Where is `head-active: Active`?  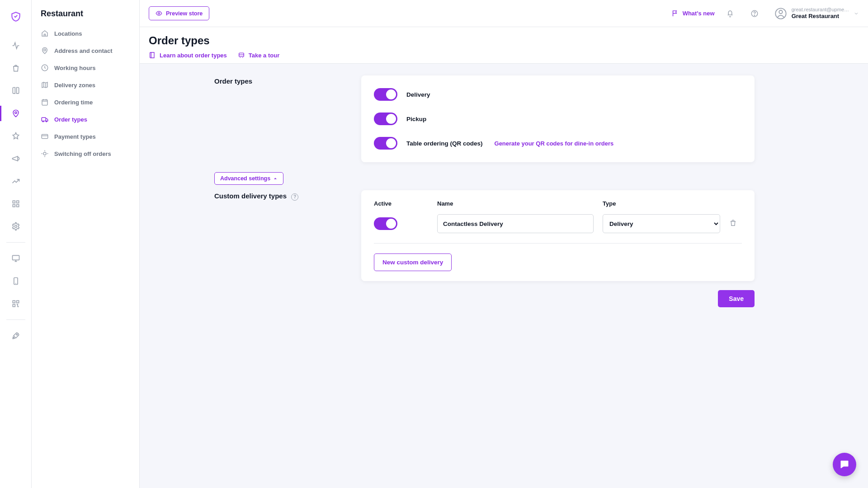 head-active: Active is located at coordinates (401, 203).